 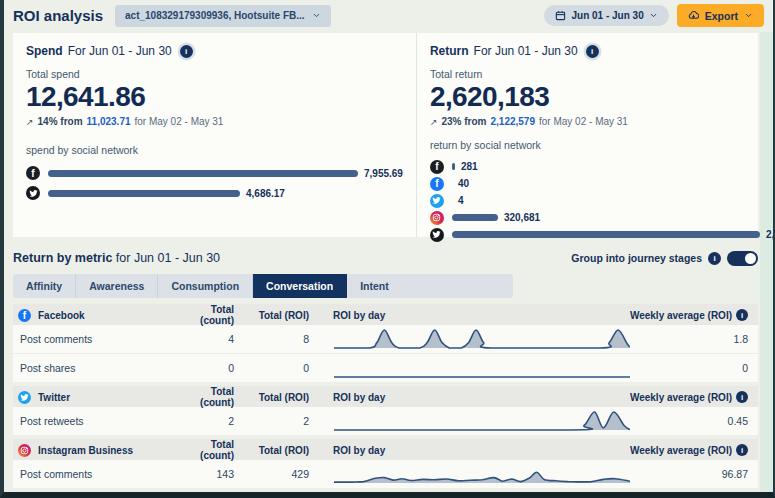 What do you see at coordinates (272, 421) in the screenshot?
I see `metric-roi: 2` at bounding box center [272, 421].